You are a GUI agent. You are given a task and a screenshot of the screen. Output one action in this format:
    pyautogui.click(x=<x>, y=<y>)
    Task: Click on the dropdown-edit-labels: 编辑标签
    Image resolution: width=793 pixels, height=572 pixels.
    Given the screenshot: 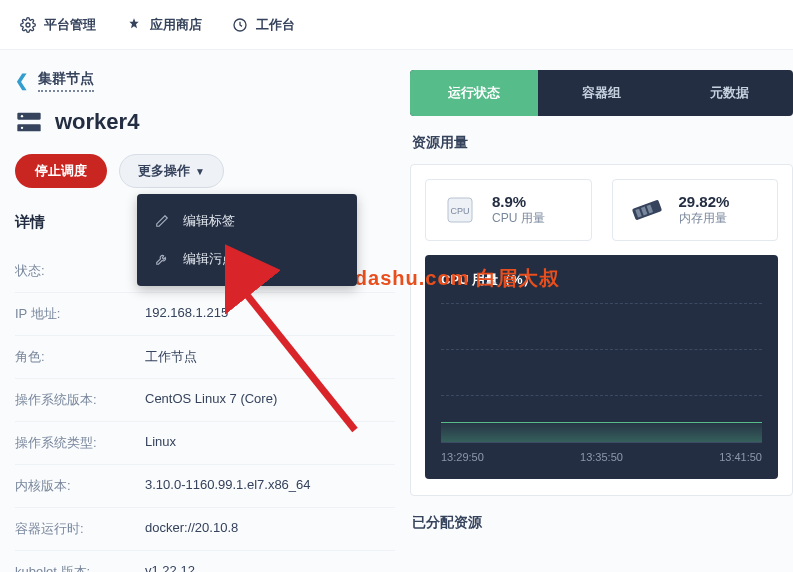 What is the action you would take?
    pyautogui.click(x=247, y=221)
    